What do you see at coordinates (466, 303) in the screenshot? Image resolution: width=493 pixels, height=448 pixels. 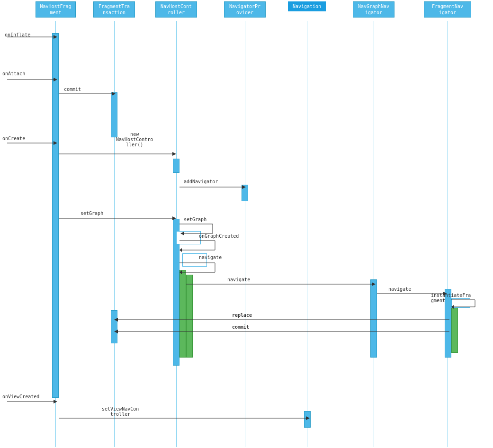 I see `arrow-instantiate` at bounding box center [466, 303].